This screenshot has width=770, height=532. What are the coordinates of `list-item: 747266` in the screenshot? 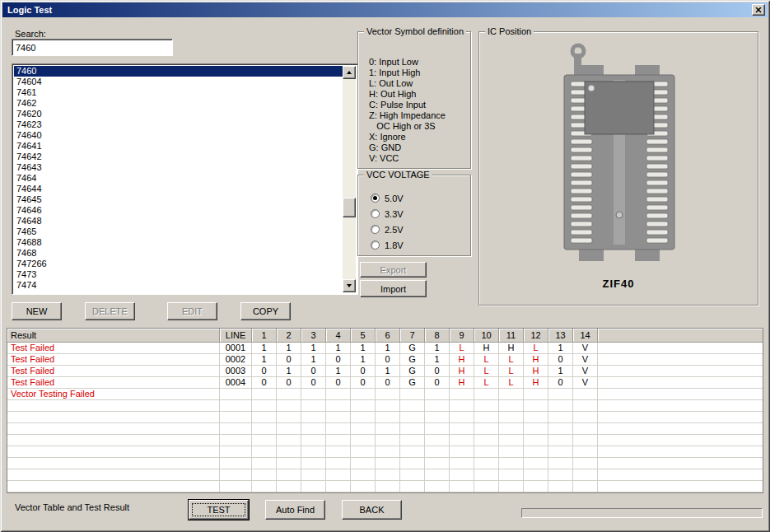 It's located at (178, 264).